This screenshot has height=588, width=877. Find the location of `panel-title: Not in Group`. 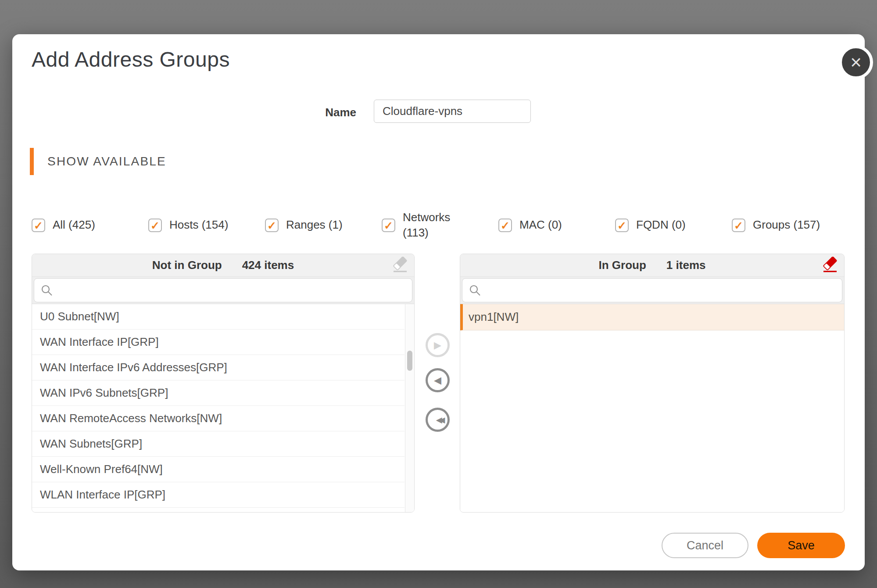

panel-title: Not in Group is located at coordinates (187, 265).